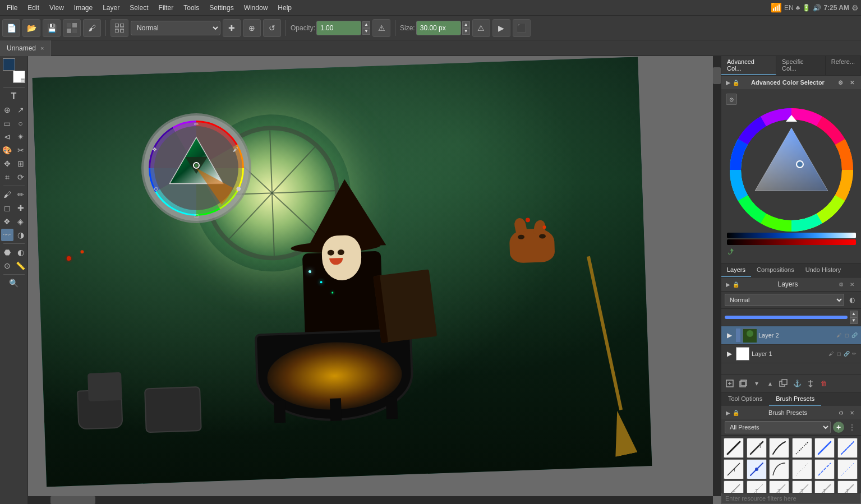  What do you see at coordinates (736, 285) in the screenshot?
I see `lock-layers-panel: 🔒` at bounding box center [736, 285].